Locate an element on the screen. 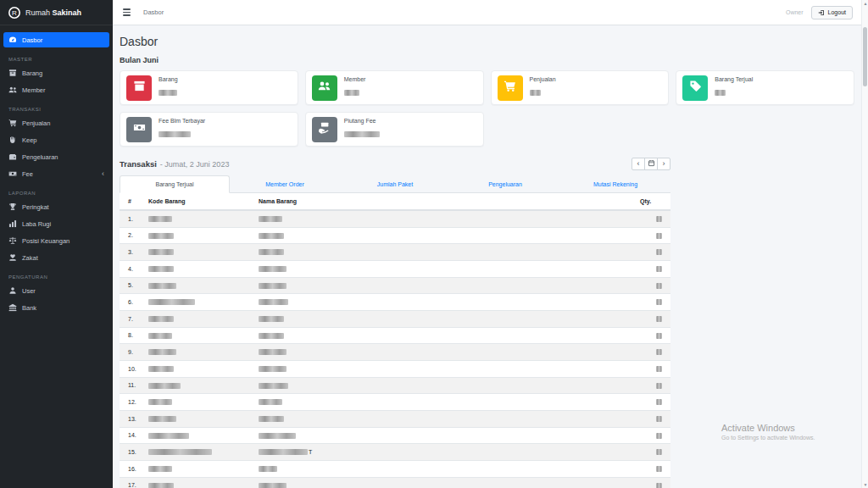 Image resolution: width=868 pixels, height=488 pixels. card-label: Piutang Fee is located at coordinates (362, 120).